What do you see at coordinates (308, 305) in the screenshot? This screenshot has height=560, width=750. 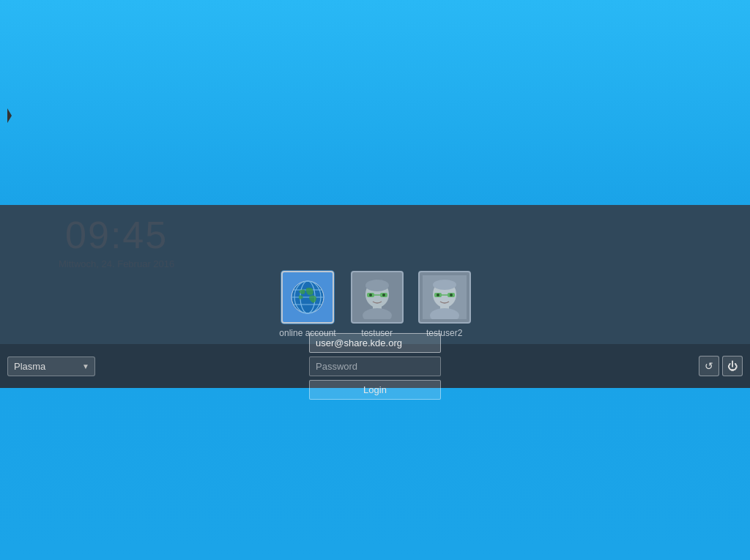 I see `user-online-account: online account` at bounding box center [308, 305].